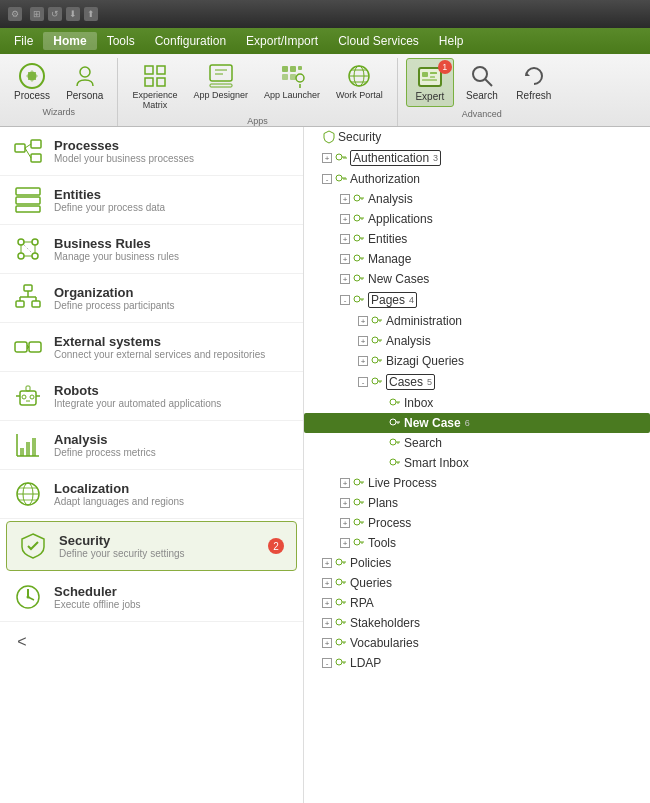 This screenshot has height=803, width=650. Describe the element at coordinates (477, 199) in the screenshot. I see `tree-item-analysis: + Analysis` at that location.